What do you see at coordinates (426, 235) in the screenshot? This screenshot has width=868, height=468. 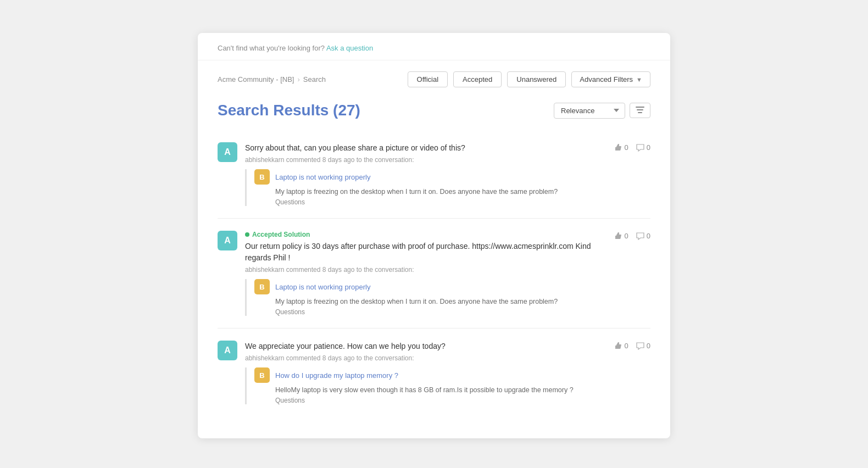 I see `accepted-badge: Accepted Solution` at bounding box center [426, 235].